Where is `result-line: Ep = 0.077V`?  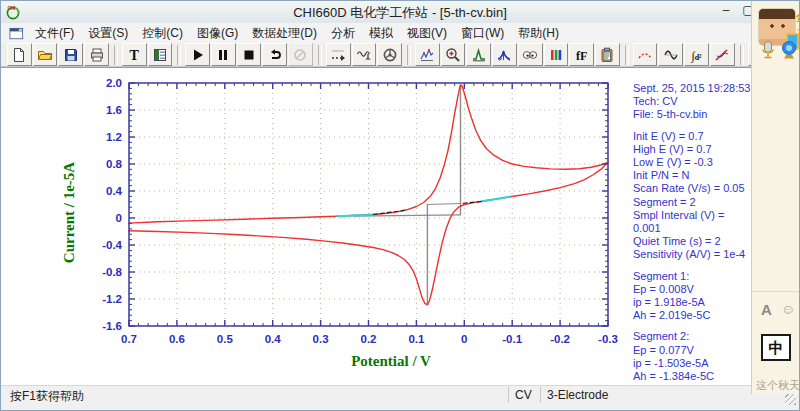 result-line: Ep = 0.077V is located at coordinates (693, 350).